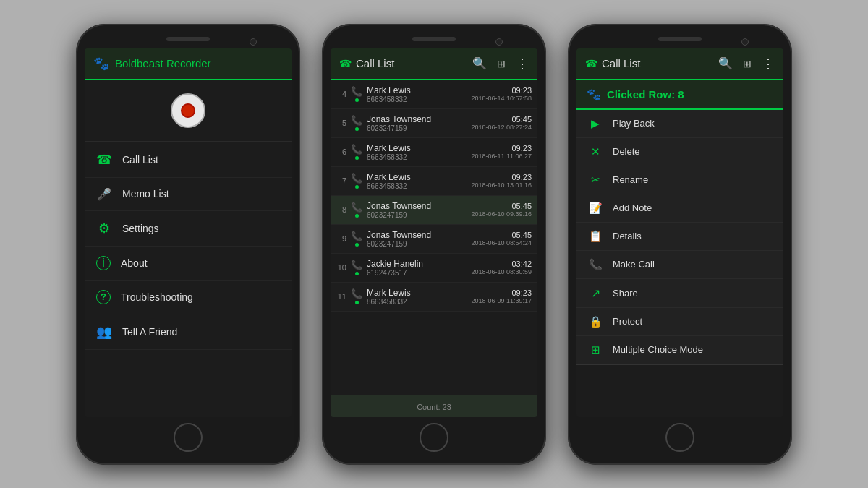 Image resolution: width=868 pixels, height=488 pixels. What do you see at coordinates (501, 64) in the screenshot?
I see `grid-icon: ⊞` at bounding box center [501, 64].